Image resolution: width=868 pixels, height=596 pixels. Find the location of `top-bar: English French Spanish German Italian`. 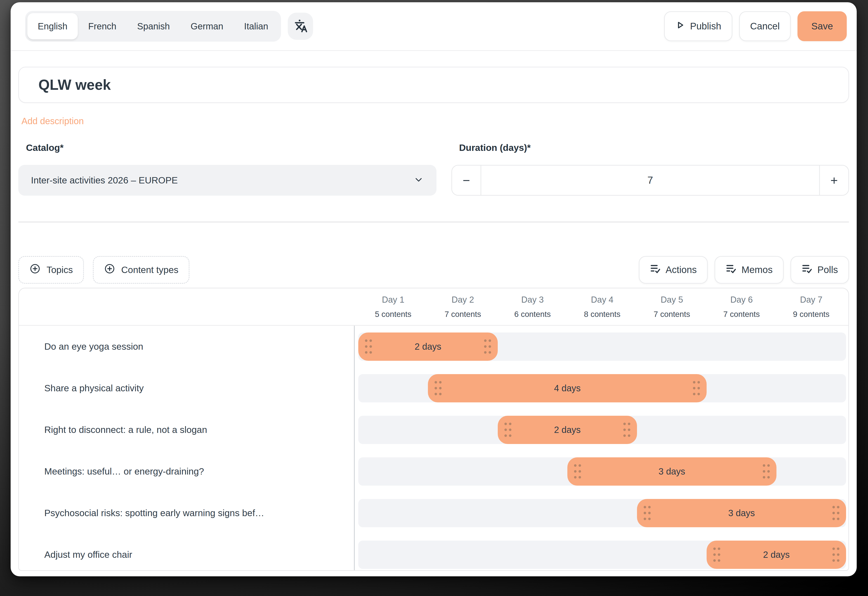

top-bar: English French Spanish German Italian is located at coordinates (434, 27).